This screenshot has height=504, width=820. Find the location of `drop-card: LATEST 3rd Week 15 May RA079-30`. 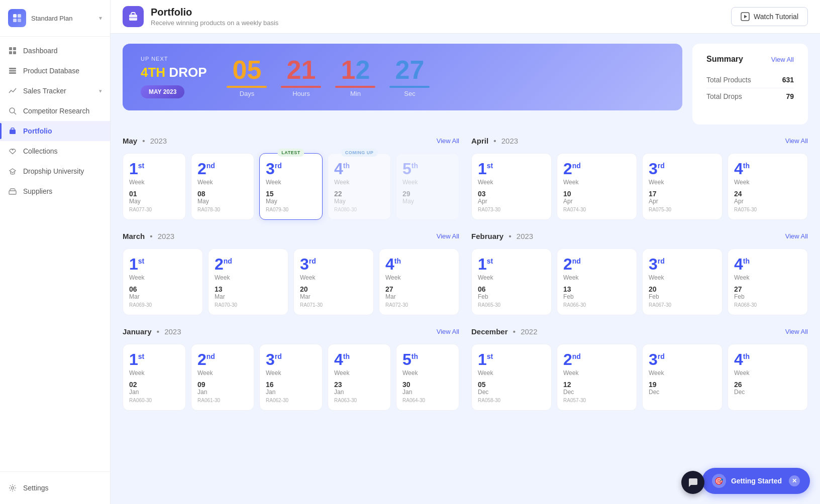

drop-card: LATEST 3rd Week 15 May RA079-30 is located at coordinates (291, 187).